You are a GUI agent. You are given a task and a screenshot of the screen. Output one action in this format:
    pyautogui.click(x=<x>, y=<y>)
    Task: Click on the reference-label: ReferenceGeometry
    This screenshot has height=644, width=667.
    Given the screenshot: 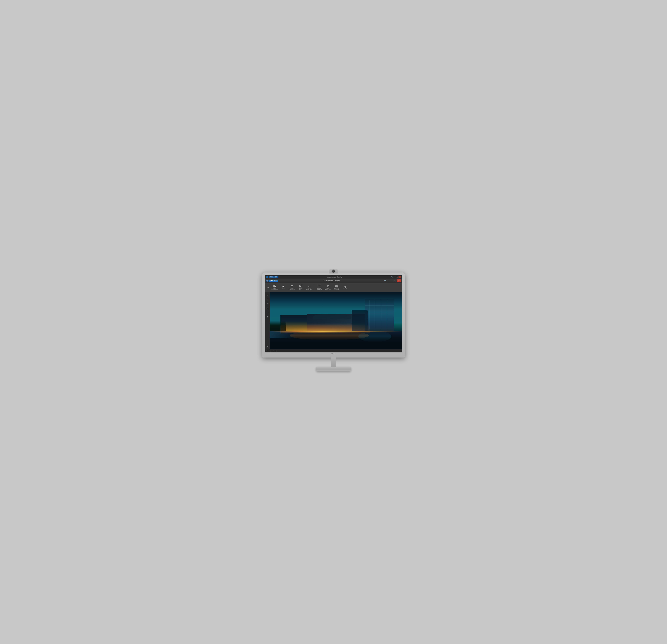 What is the action you would take?
    pyautogui.click(x=336, y=289)
    